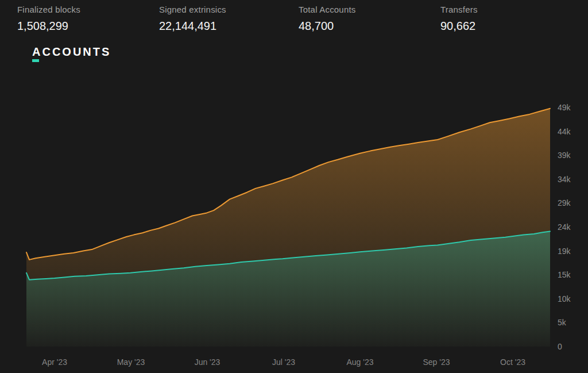  Describe the element at coordinates (562, 322) in the screenshot. I see `y-axis-label: 5k` at that location.